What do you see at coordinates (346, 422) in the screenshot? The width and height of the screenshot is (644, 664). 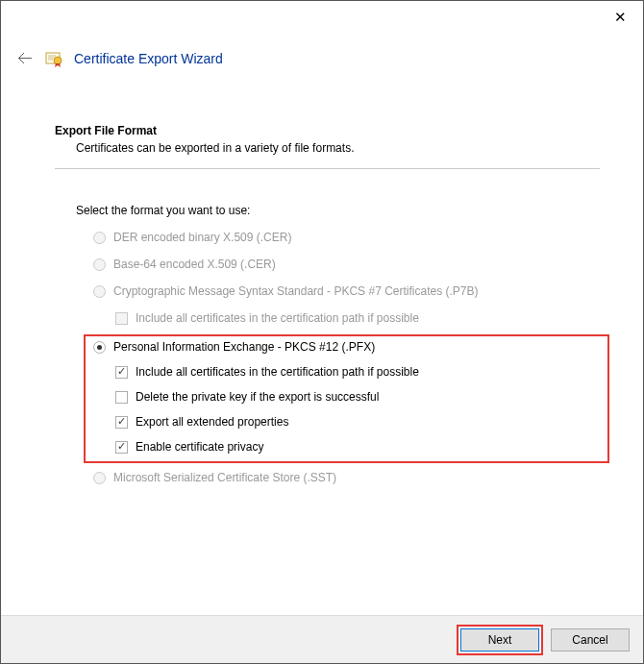 I see `option-pfx-extended: Export all extended properties` at bounding box center [346, 422].